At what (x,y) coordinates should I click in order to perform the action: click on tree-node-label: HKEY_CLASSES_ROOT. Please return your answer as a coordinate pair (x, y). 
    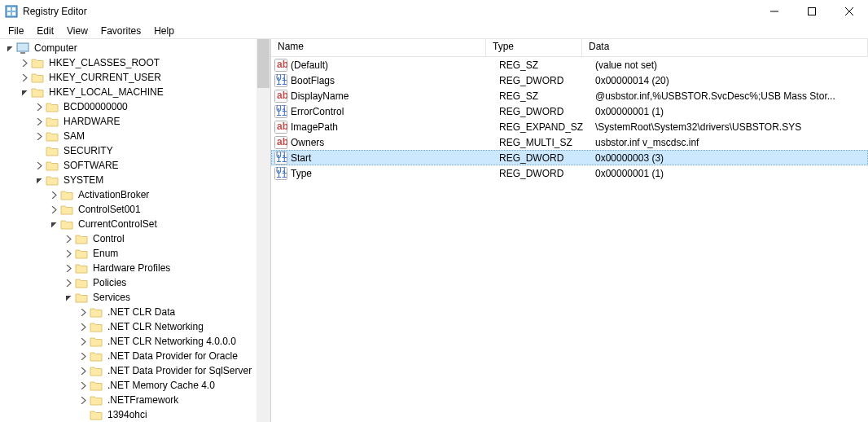
    Looking at the image, I should click on (104, 63).